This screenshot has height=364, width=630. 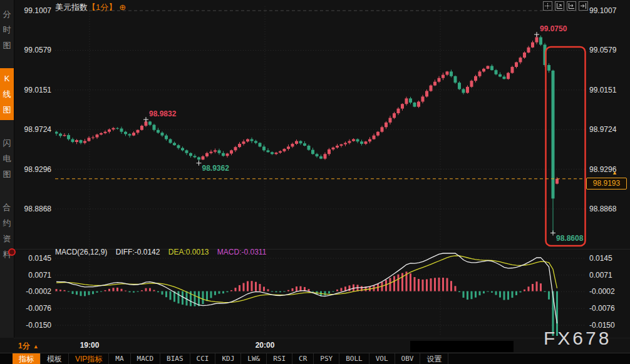 What do you see at coordinates (12, 252) in the screenshot?
I see `indicator-alert-dot-icon` at bounding box center [12, 252].